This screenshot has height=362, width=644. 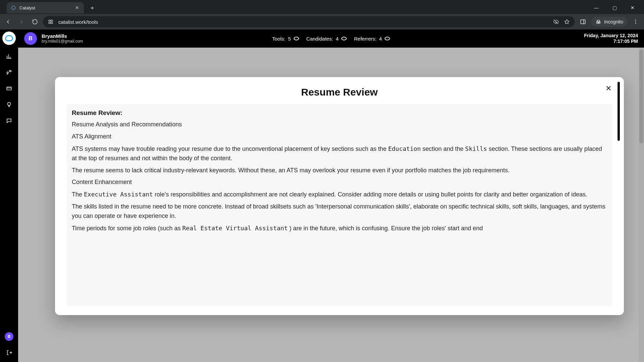 I want to click on stat-referrers-label: Referrers:, so click(x=365, y=39).